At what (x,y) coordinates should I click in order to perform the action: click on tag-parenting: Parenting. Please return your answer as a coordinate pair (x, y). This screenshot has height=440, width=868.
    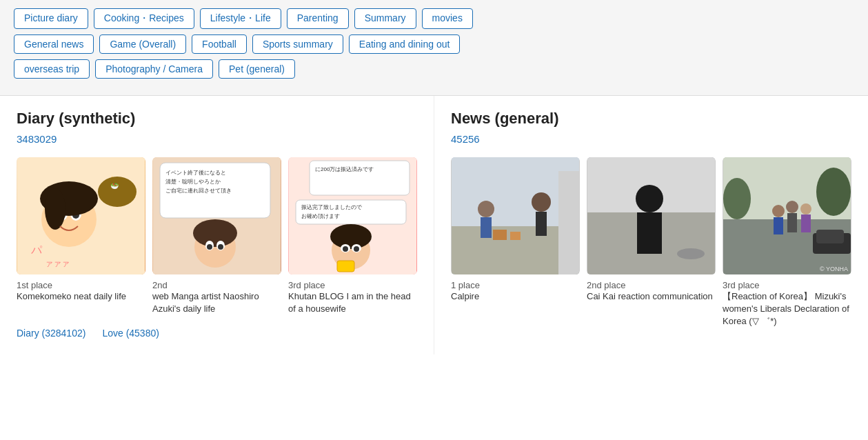
    Looking at the image, I should click on (318, 19).